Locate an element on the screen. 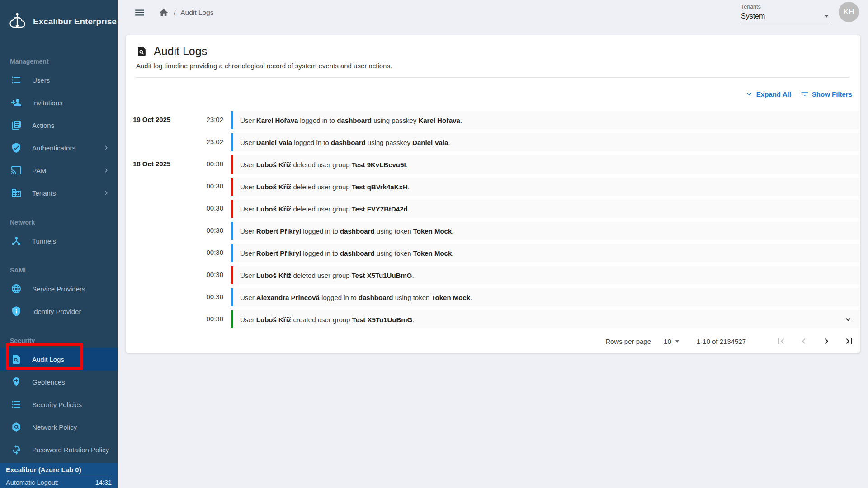  tenants-select: Tenants System is located at coordinates (786, 14).